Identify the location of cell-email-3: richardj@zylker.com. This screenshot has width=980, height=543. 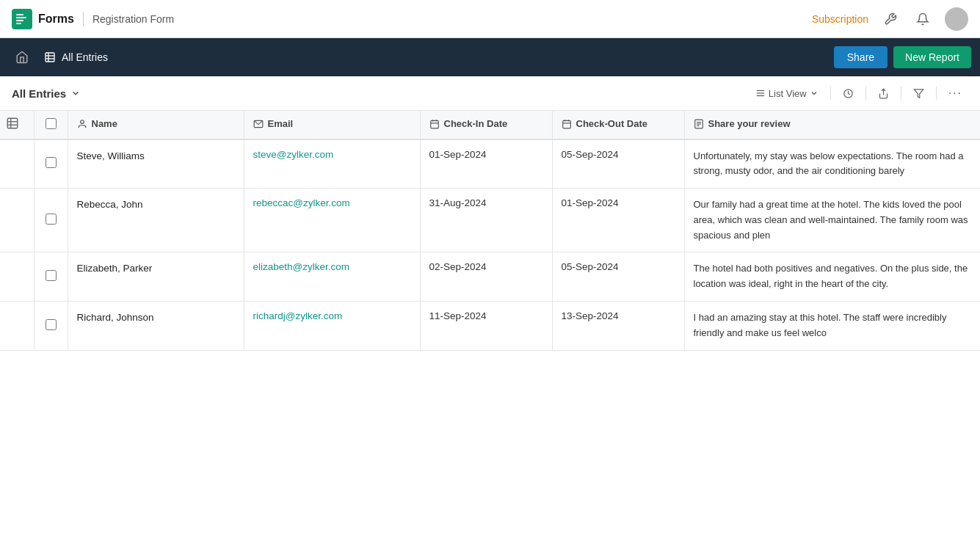
(332, 326).